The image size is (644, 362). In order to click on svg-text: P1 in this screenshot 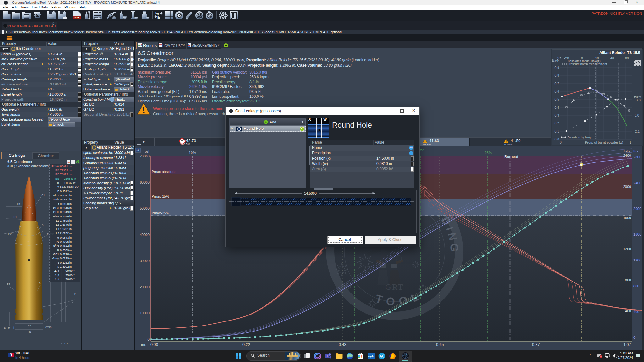, I will do `click(9, 284)`.